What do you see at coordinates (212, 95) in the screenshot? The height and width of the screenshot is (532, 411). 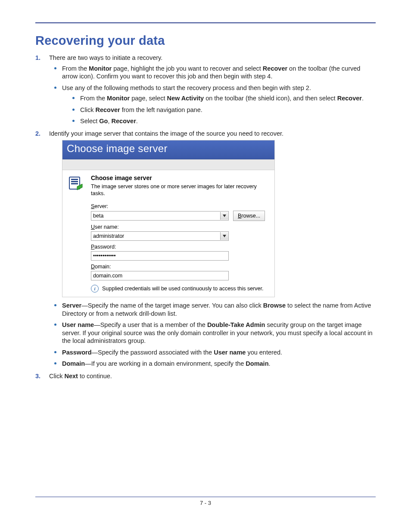 I see `step-1-bullets: From the Monitor page, highlight the job…` at bounding box center [212, 95].